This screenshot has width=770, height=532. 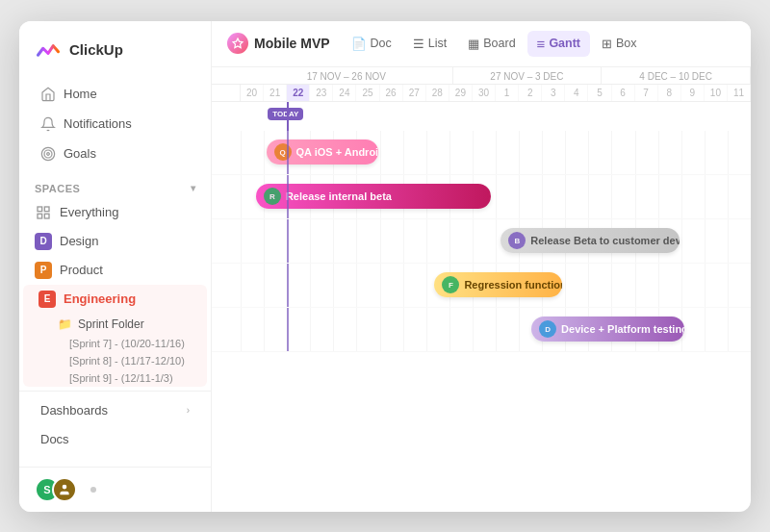 I want to click on gantt-day-1: 1, so click(x=507, y=92).